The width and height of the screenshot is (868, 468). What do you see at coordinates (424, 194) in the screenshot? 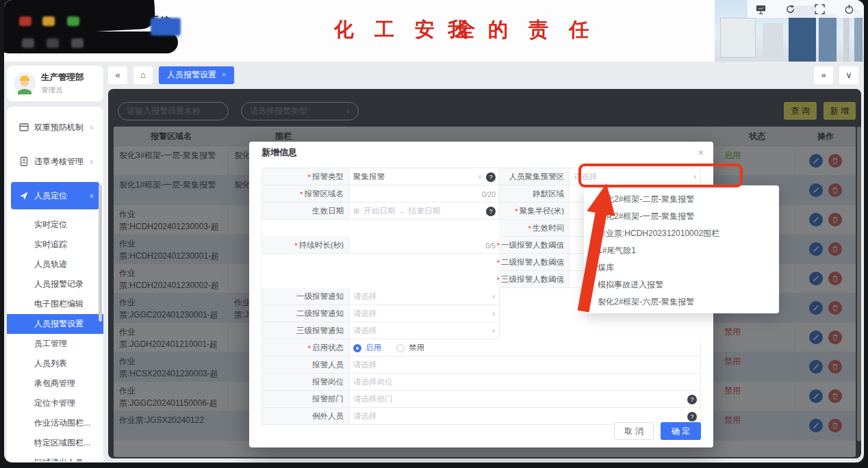
I see `area-name-input: 0/20` at bounding box center [424, 194].